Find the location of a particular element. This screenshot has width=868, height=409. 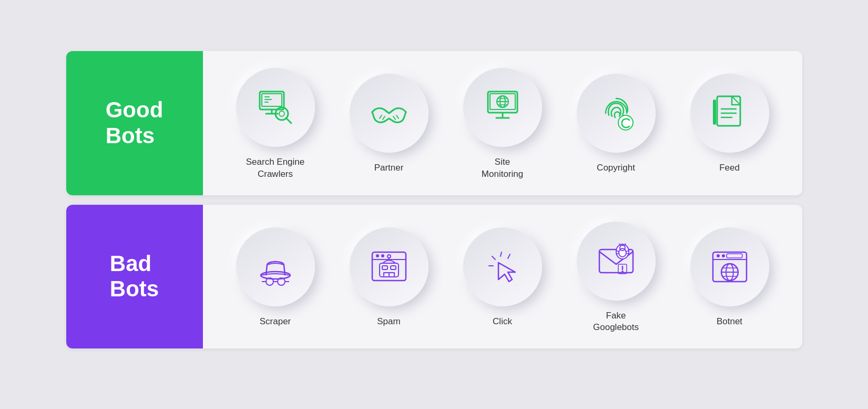

bad-bots-label: Bad Bots is located at coordinates (135, 277).